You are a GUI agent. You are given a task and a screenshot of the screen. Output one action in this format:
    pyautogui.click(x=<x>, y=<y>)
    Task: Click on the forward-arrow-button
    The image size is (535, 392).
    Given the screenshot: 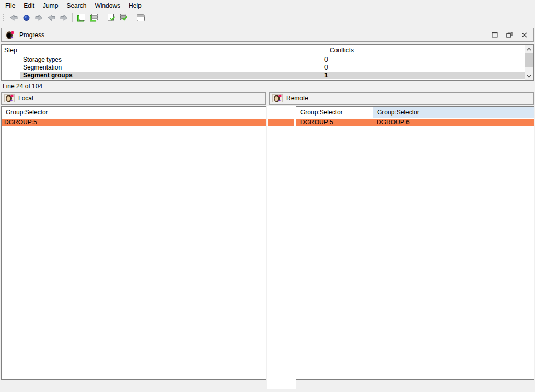 What is the action you would take?
    pyautogui.click(x=39, y=18)
    